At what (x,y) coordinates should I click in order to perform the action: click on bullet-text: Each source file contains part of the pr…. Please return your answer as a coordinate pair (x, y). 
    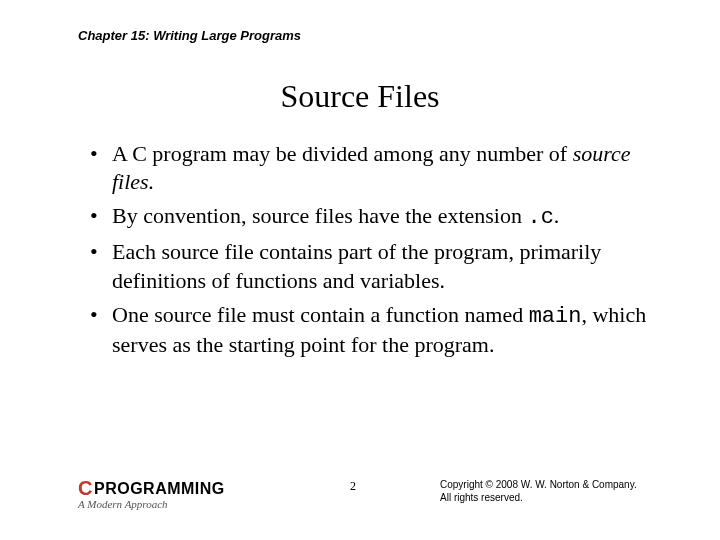
    Looking at the image, I should click on (356, 266).